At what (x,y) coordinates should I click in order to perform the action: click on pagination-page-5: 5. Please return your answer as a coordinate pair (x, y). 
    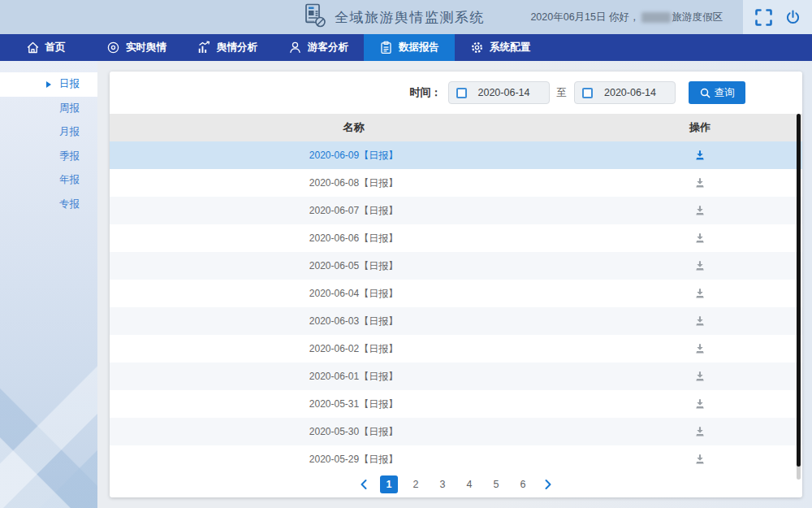
    Looking at the image, I should click on (496, 484).